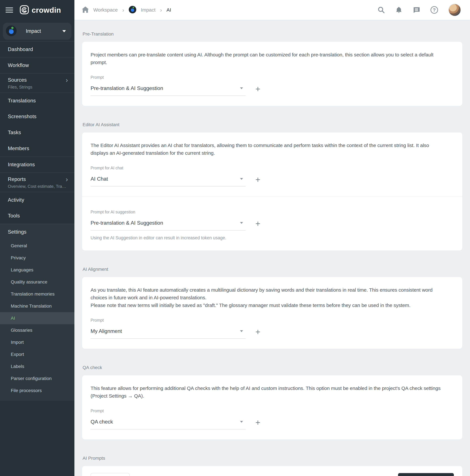 This screenshot has height=476, width=470. What do you see at coordinates (272, 10) in the screenshot?
I see `topbar: Workspace Impact AI ?` at bounding box center [272, 10].